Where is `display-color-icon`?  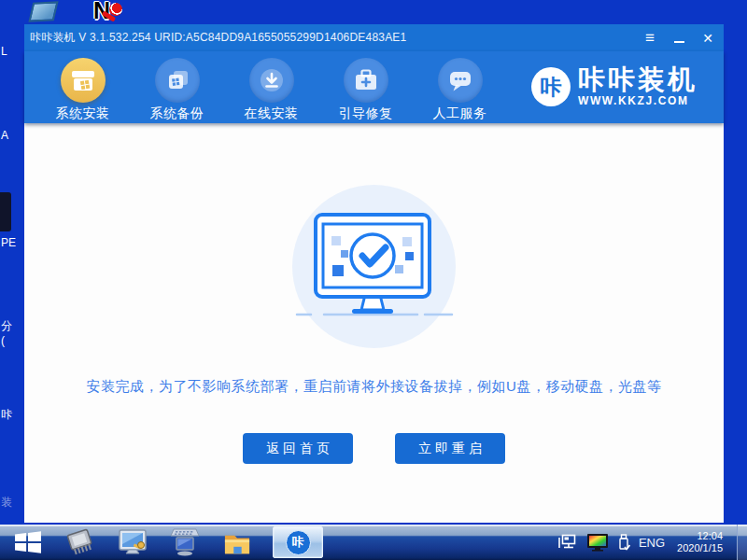
display-color-icon is located at coordinates (598, 542).